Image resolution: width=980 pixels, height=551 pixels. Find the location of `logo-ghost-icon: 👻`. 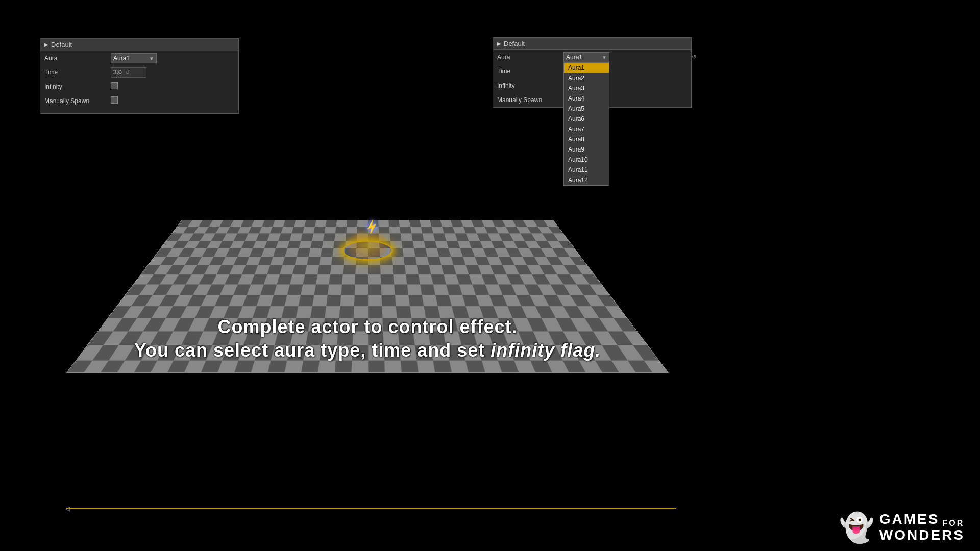

logo-ghost-icon: 👻 is located at coordinates (856, 528).